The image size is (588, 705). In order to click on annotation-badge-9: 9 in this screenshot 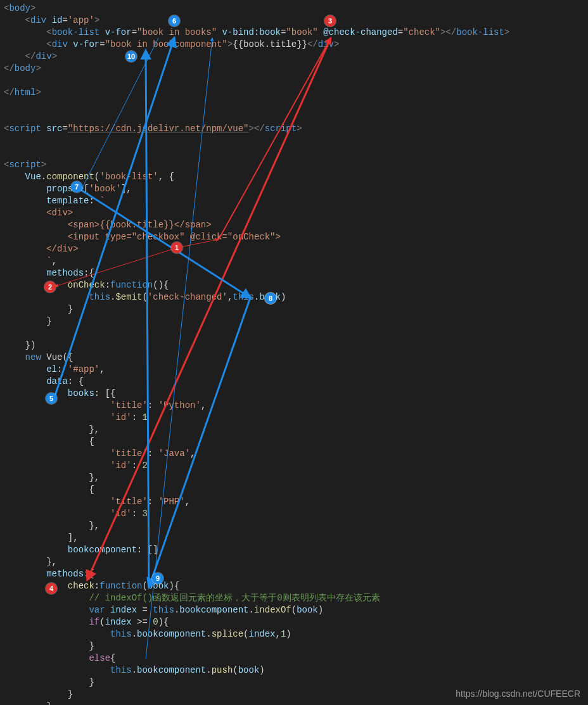, I will do `click(158, 578)`.